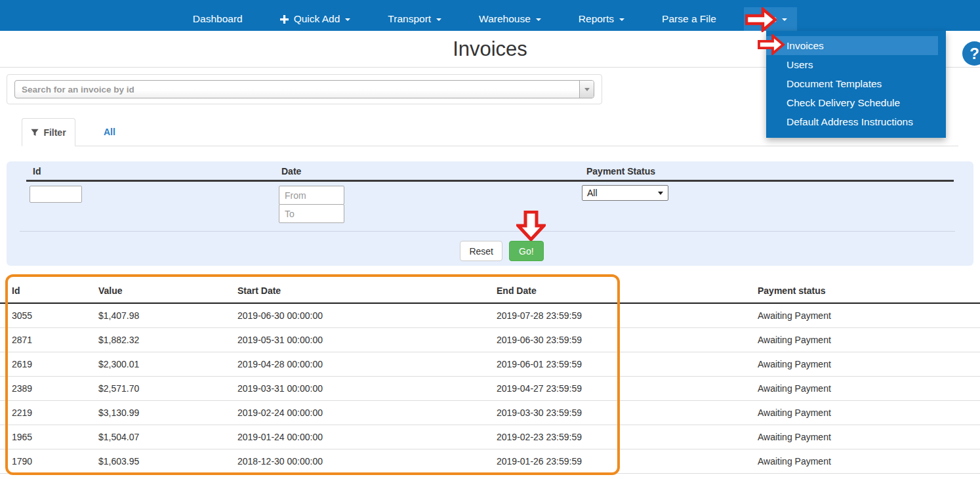 This screenshot has height=479, width=980. I want to click on invoice-cell: 2389, so click(47, 388).